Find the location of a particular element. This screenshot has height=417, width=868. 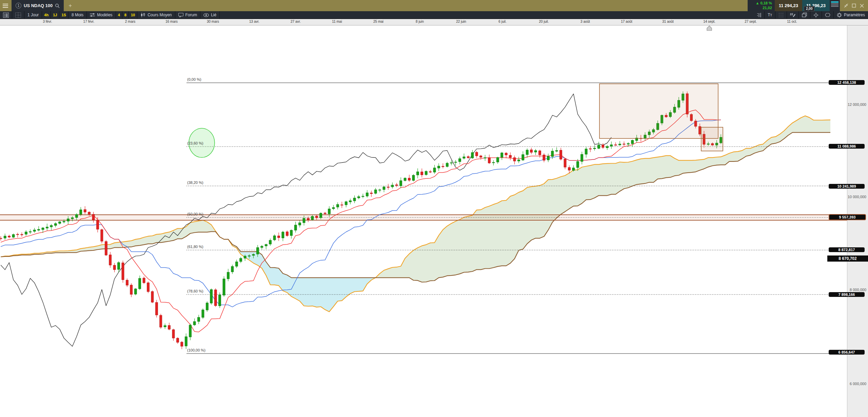

text-tool-icon: Tᴛ is located at coordinates (770, 15).